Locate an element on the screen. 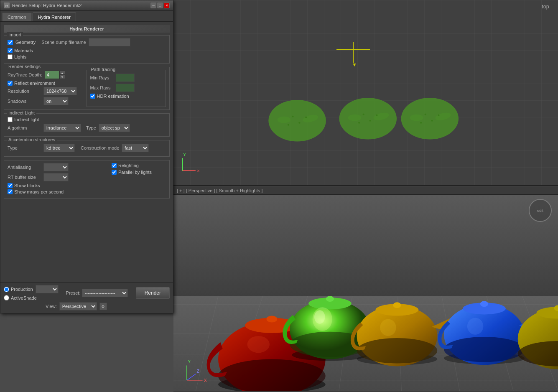  path-tracing-group: Path tracing Min Rays 8 Max Rays 500 HD is located at coordinates (126, 89).